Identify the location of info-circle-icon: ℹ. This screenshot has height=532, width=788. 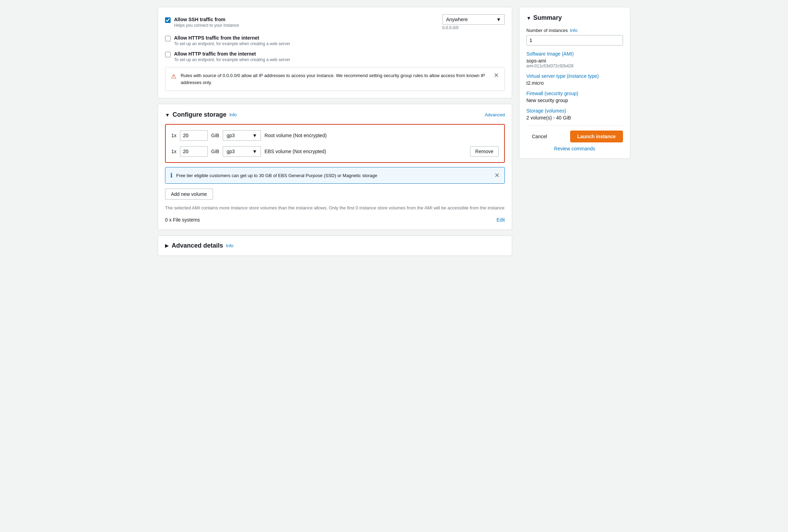
(172, 175).